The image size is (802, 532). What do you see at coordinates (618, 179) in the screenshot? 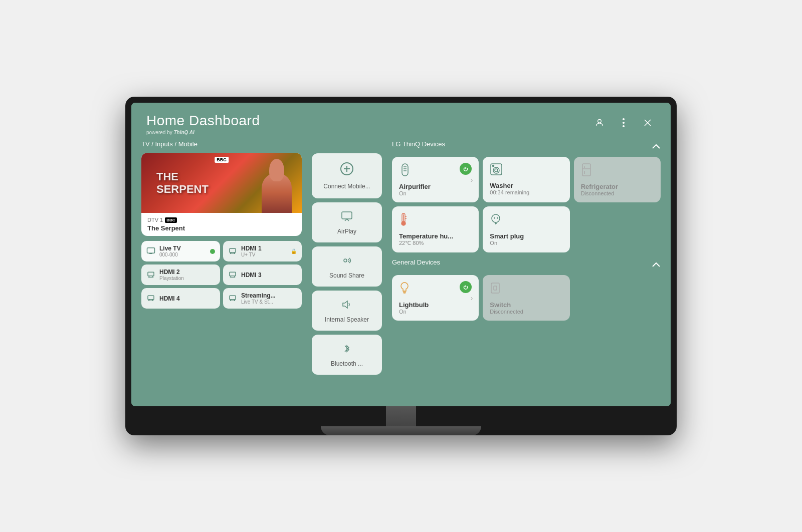
I see `device-refrigerator: Refrigerator Disconnected` at bounding box center [618, 179].